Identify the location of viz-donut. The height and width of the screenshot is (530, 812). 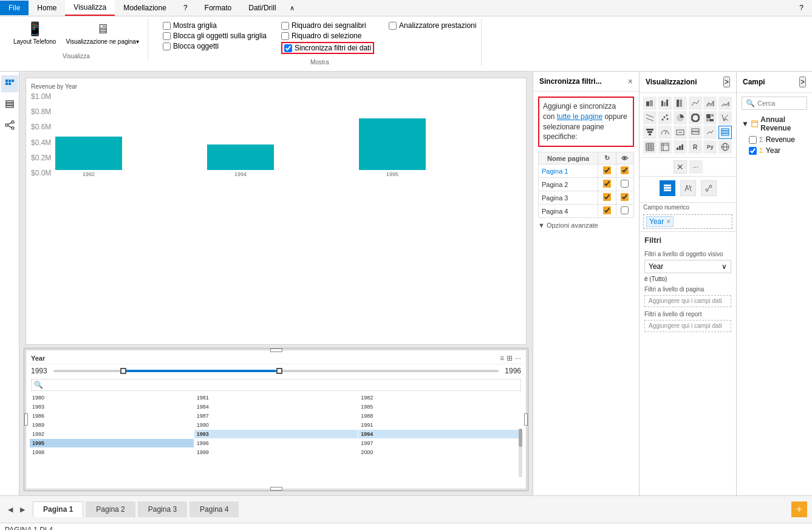
(695, 118).